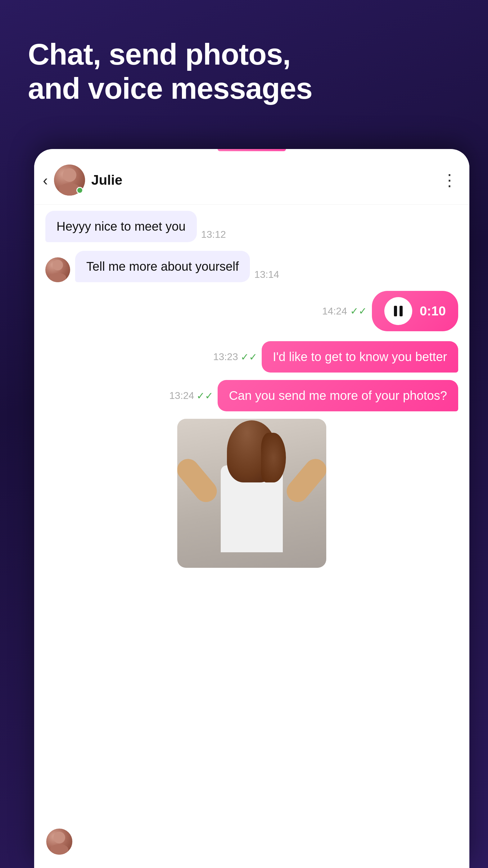  Describe the element at coordinates (359, 311) in the screenshot. I see `double-check-icon: ✓✓` at that location.